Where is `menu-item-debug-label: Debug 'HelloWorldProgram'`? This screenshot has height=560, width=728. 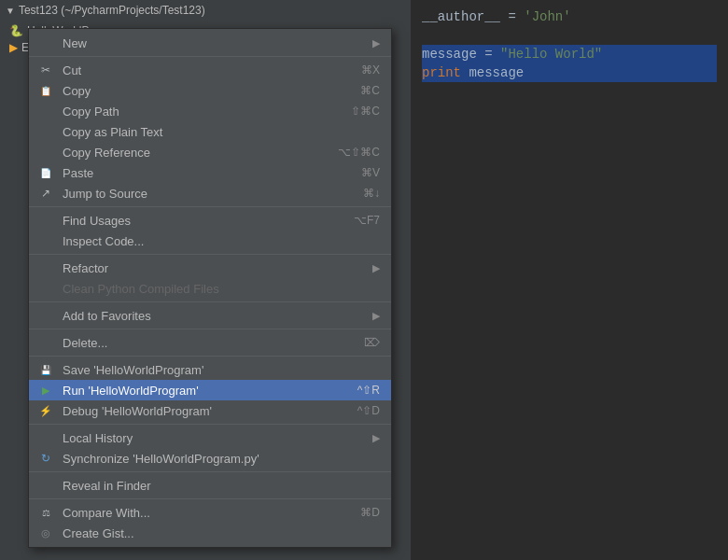 menu-item-debug-label: Debug 'HelloWorldProgram' is located at coordinates (137, 411).